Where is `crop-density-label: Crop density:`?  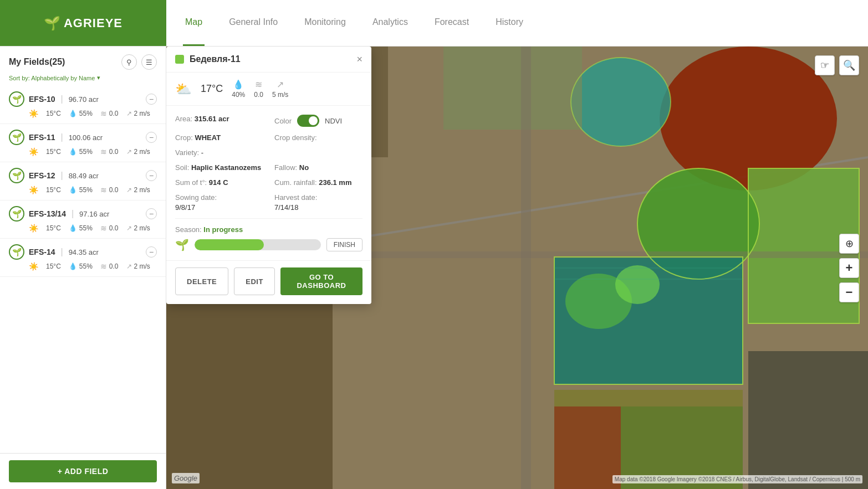
crop-density-label: Crop density: is located at coordinates (318, 137).